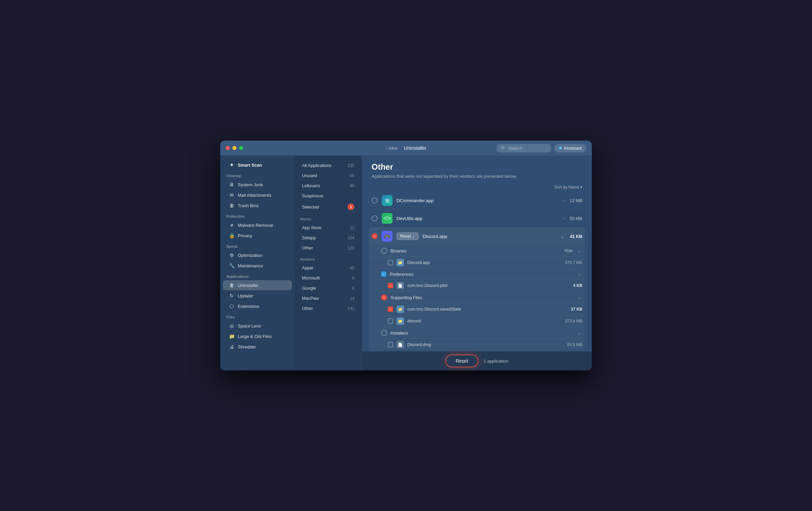  I want to click on sidebar-item-large-old-files: 📁 Large & Old Files, so click(257, 336).